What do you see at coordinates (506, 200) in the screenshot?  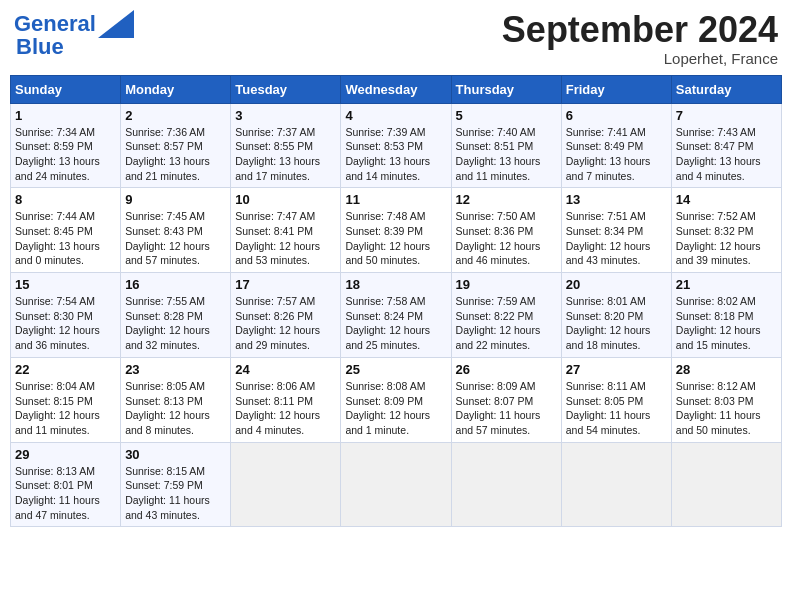 I see `day-number: 12` at bounding box center [506, 200].